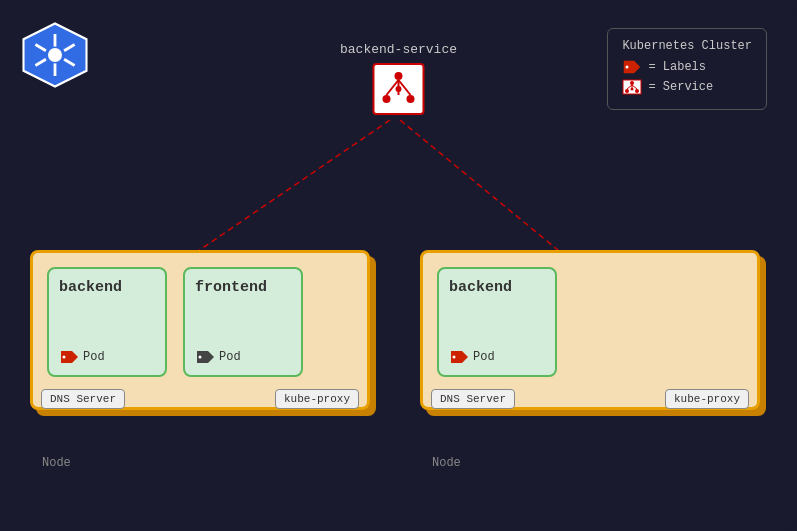 Image resolution: width=797 pixels, height=531 pixels. I want to click on node-left-box: backend Pod frontend, so click(200, 330).